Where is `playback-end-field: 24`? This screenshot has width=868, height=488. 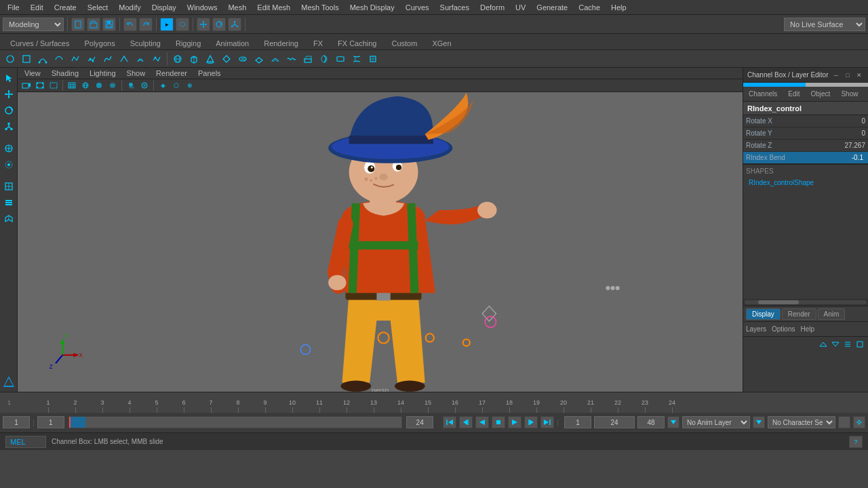
playback-end-field: 24 is located at coordinates (614, 422).